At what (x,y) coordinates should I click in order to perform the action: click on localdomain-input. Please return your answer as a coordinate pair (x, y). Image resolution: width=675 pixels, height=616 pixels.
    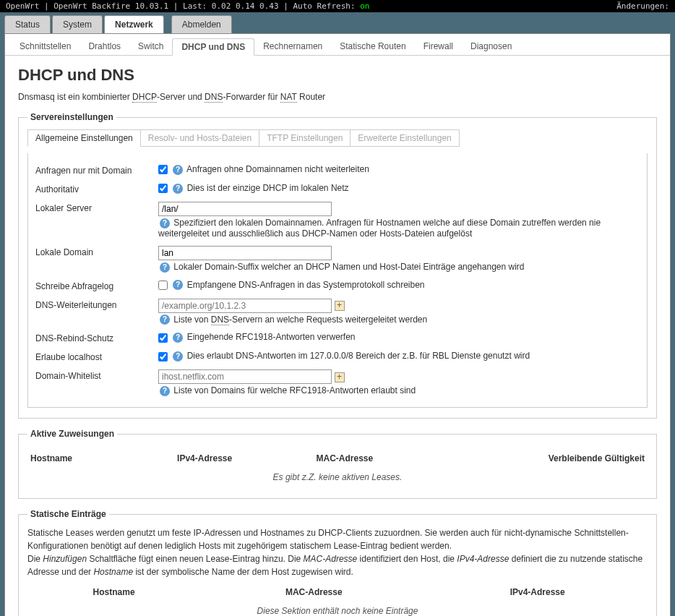
    Looking at the image, I should click on (245, 253).